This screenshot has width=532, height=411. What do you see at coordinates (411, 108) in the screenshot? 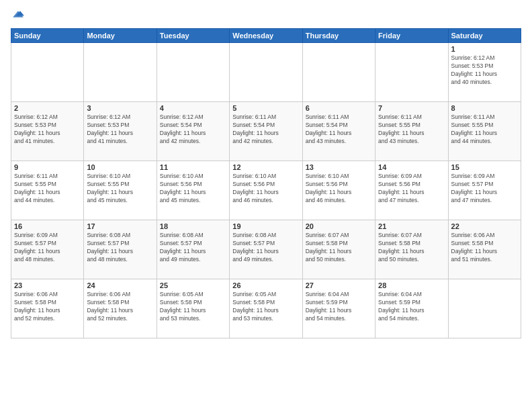
I see `day-number: 7` at bounding box center [411, 108].